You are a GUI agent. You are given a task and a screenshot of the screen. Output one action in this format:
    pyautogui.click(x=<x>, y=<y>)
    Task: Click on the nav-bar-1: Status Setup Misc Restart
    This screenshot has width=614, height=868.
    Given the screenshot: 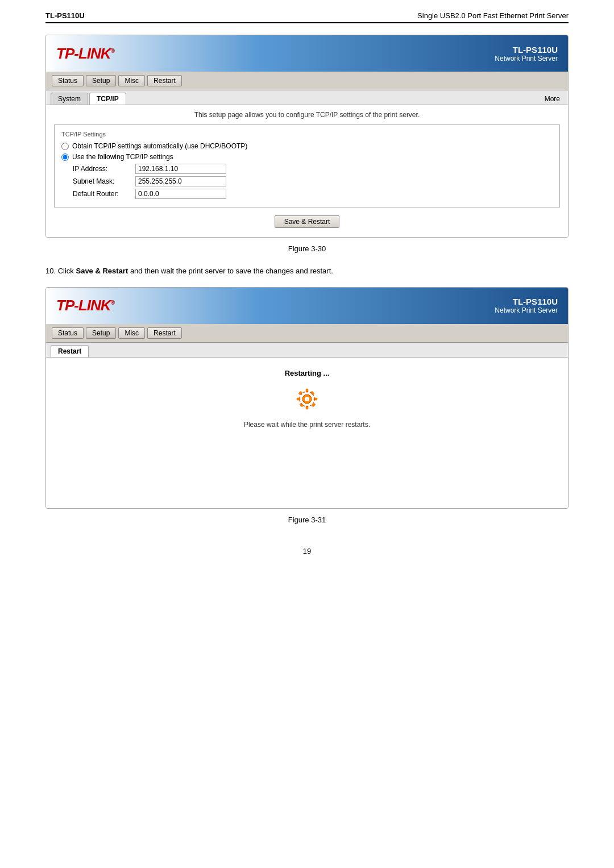 What is the action you would take?
    pyautogui.click(x=307, y=81)
    